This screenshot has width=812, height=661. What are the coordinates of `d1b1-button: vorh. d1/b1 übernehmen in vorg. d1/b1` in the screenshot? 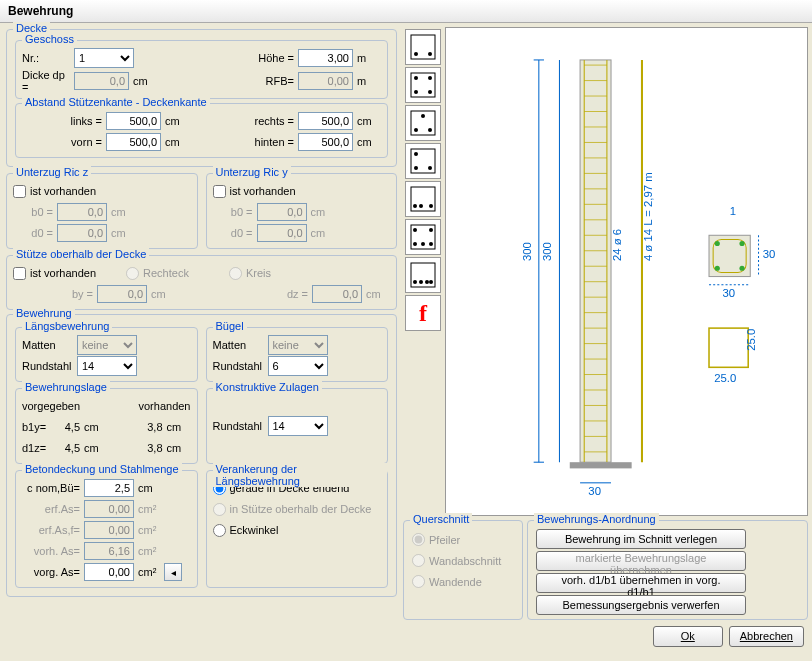 It's located at (641, 583).